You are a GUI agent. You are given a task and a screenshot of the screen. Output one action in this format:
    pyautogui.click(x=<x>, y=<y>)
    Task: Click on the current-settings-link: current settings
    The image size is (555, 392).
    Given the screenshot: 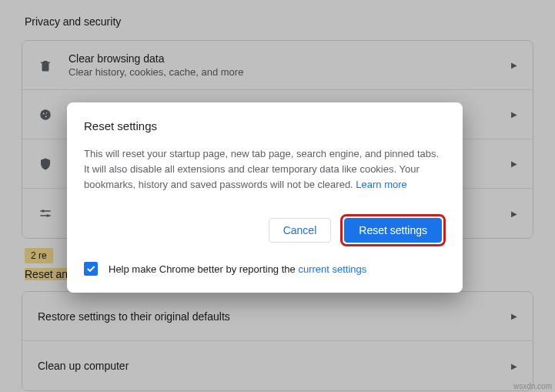 What is the action you would take?
    pyautogui.click(x=333, y=270)
    